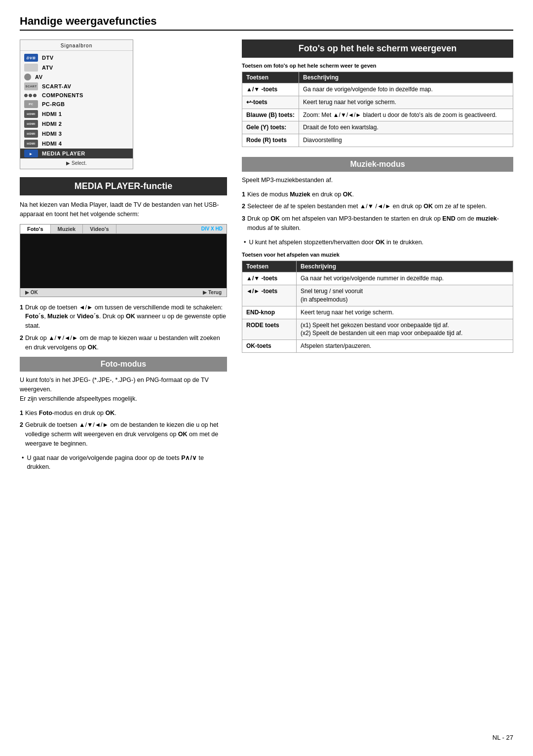  Describe the element at coordinates (76, 68) in the screenshot. I see `signal-row-atv: ATV` at that location.